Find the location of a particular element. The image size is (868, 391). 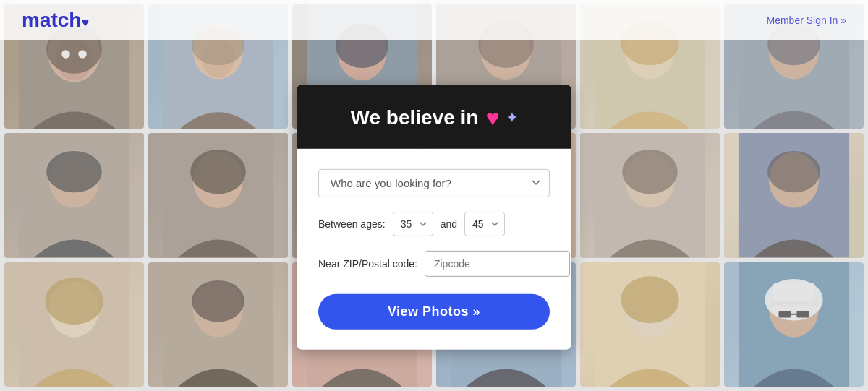

banner-text: We believe in ♥ ✦ is located at coordinates (434, 117).